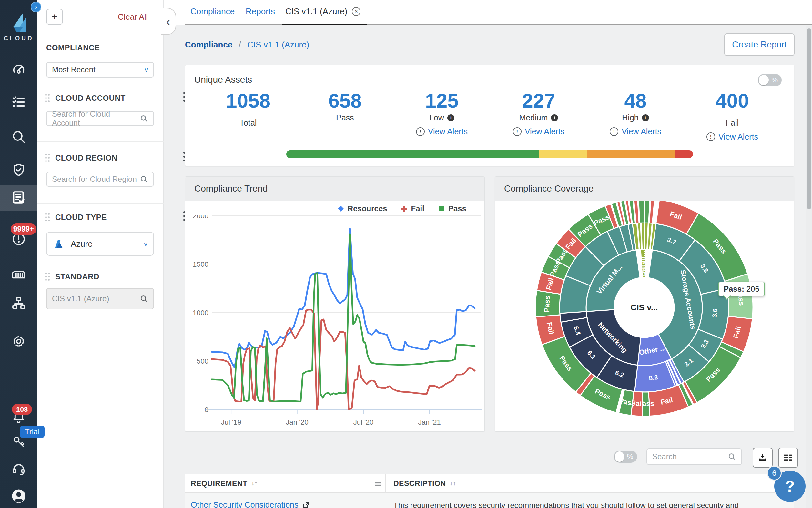 Image resolution: width=812 pixels, height=508 pixels. I want to click on cloud-type-section-label: CLOUD TYPE, so click(81, 217).